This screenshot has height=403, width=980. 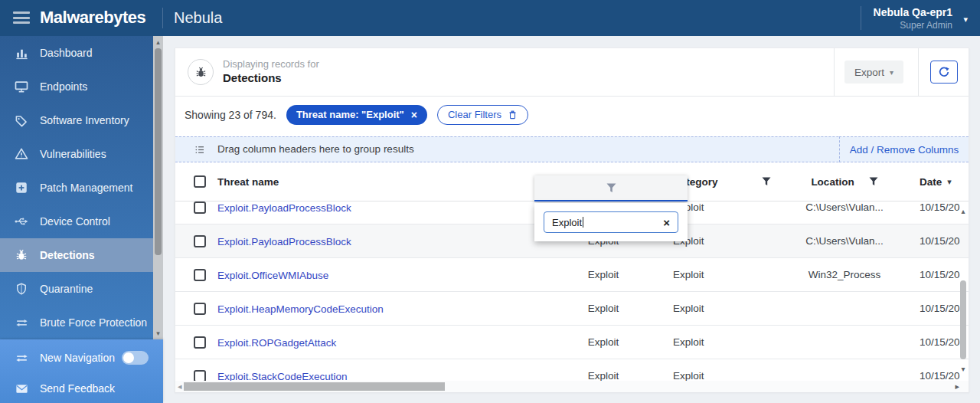 I want to click on sidebar-item-label: Software Inventory, so click(x=84, y=120).